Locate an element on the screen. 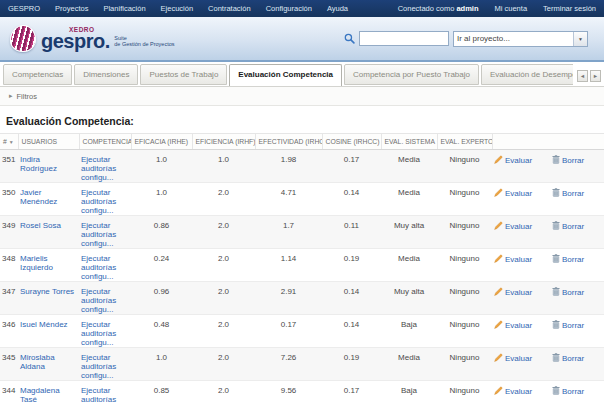 The image size is (604, 403). tab-dimensiones: Dimensiones is located at coordinates (106, 74).